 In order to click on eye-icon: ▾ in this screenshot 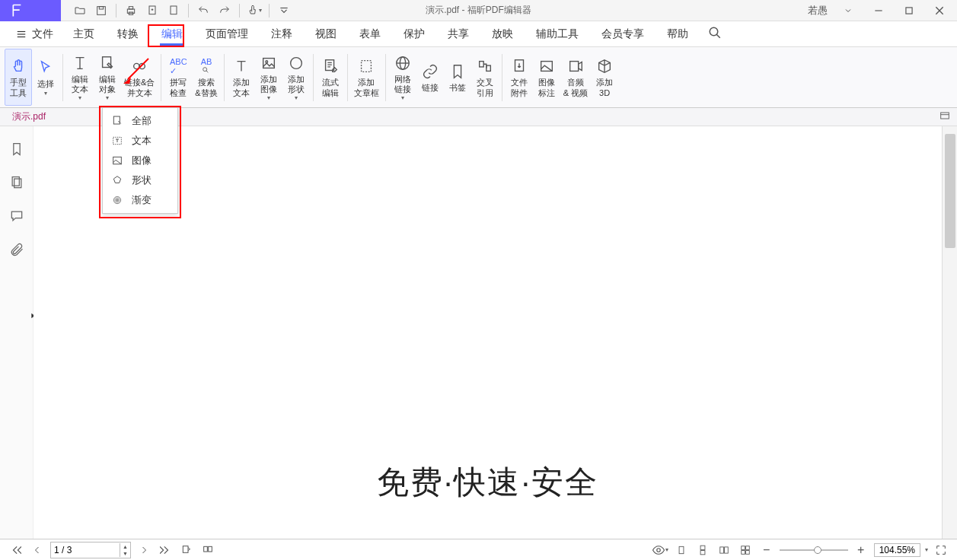, I will do `click(660, 550)`.